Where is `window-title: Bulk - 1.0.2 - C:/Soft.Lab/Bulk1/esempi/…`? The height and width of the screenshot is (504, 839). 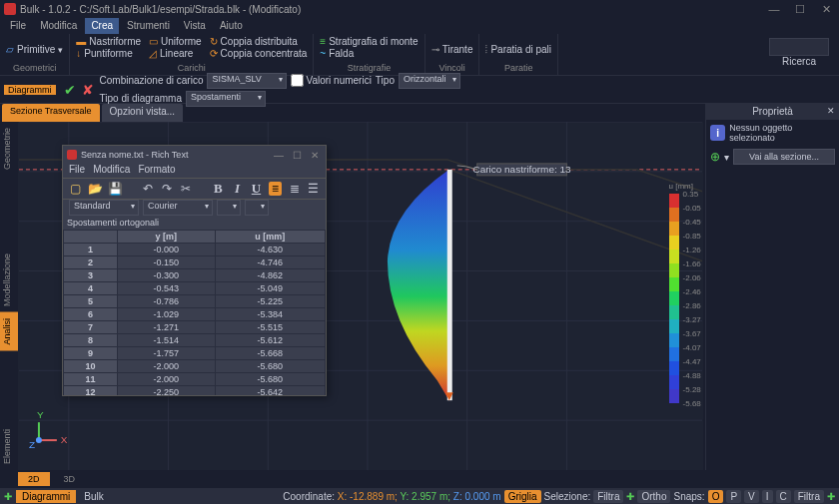
window-title: Bulk - 1.0.2 - C:/Soft.Lab/Bulk1/esempi/… is located at coordinates (393, 10).